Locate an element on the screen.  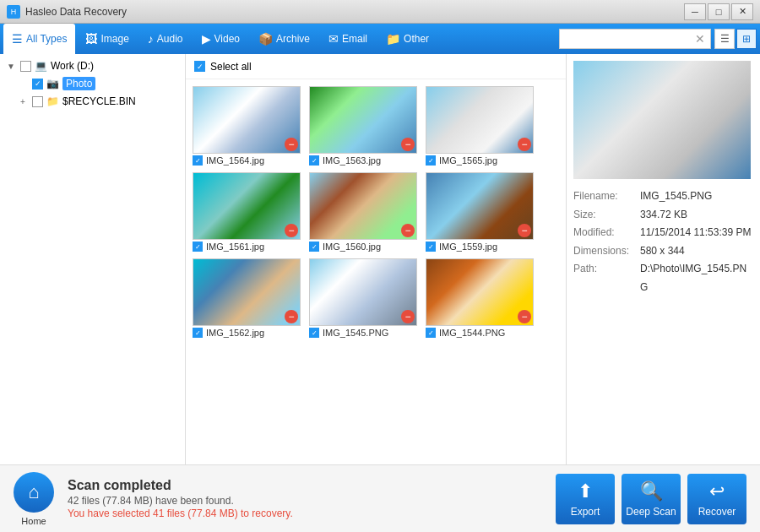
recycle-folder-icon: 📁 is located at coordinates (52, 101).